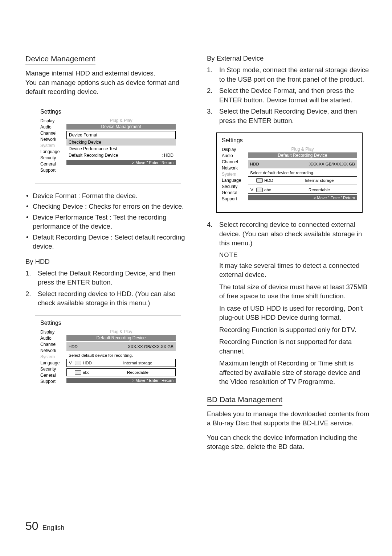  What do you see at coordinates (289, 419) in the screenshot?
I see `bd-p1: Enables you to manage the downloaded con…` at bounding box center [289, 419].